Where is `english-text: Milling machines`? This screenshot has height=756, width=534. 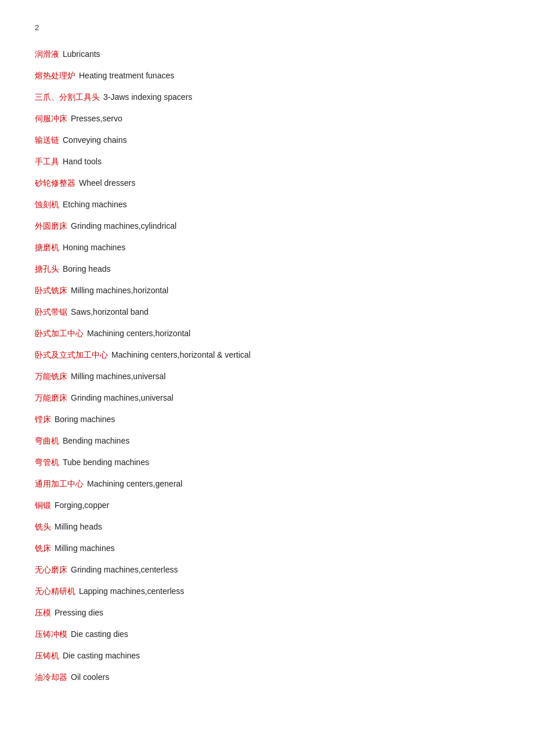
english-text: Milling machines is located at coordinates (85, 548).